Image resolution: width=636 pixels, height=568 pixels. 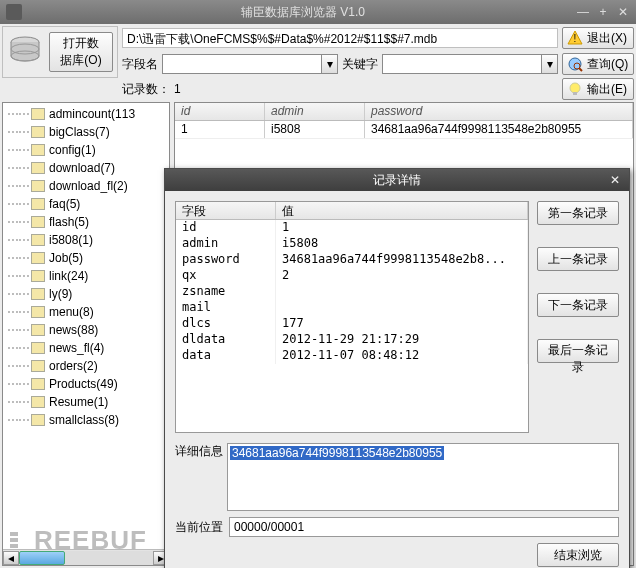 I want to click on col-header-password: password, so click(x=499, y=112).